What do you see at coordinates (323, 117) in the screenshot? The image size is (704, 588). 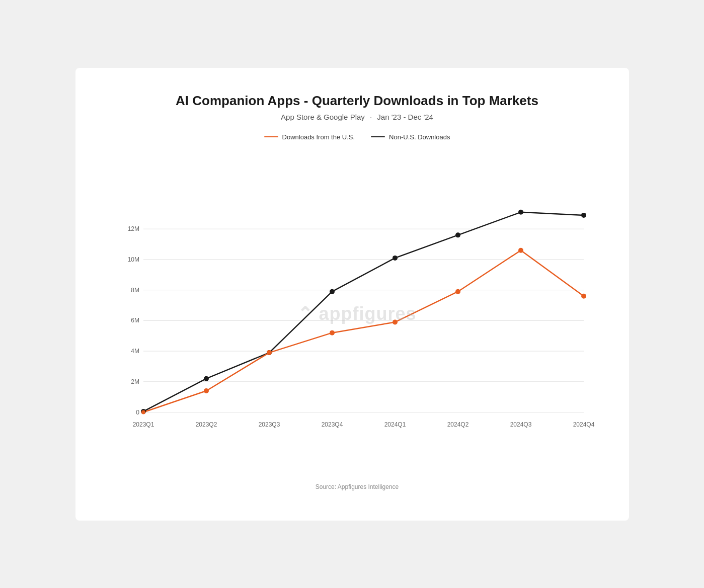 I see `subtitle-platform: App Store & Google Play` at bounding box center [323, 117].